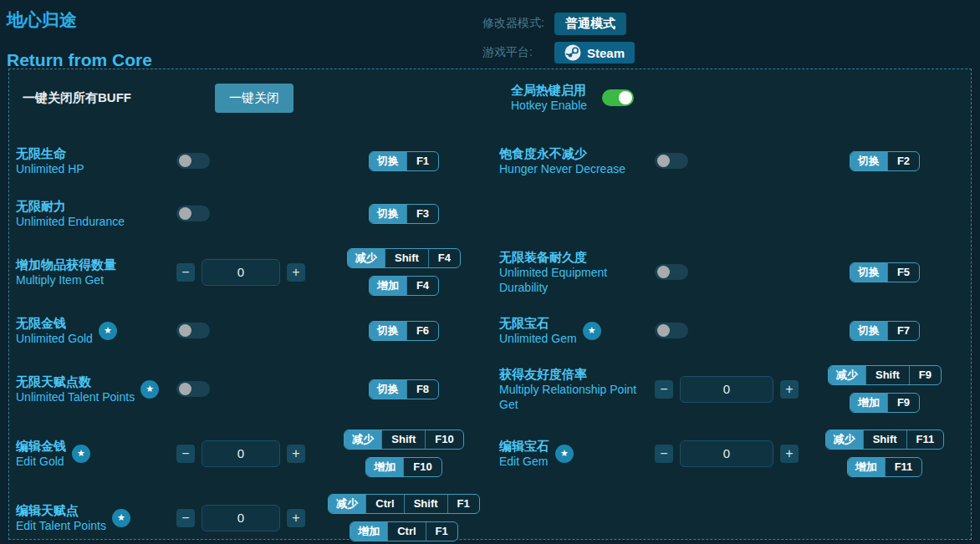 The image size is (980, 544). What do you see at coordinates (50, 169) in the screenshot?
I see `cheat-name-en: Unlimited HP` at bounding box center [50, 169].